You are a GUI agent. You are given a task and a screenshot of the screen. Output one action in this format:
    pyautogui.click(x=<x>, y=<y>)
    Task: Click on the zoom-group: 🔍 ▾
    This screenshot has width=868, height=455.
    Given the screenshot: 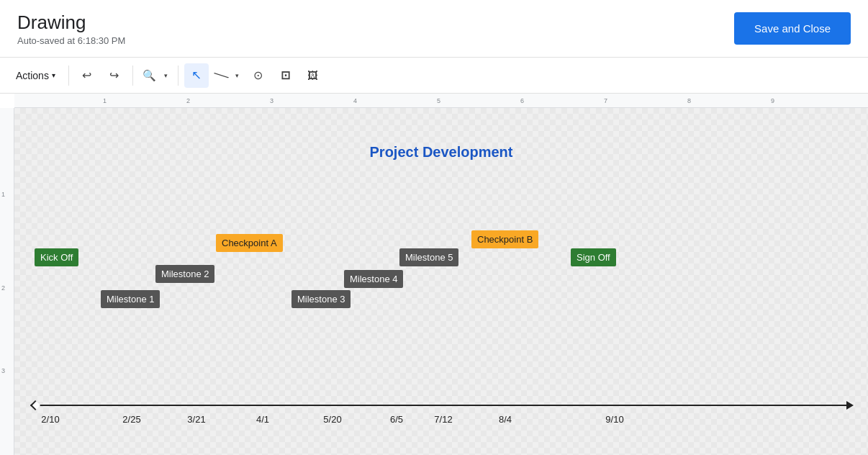 What is the action you would take?
    pyautogui.click(x=155, y=76)
    